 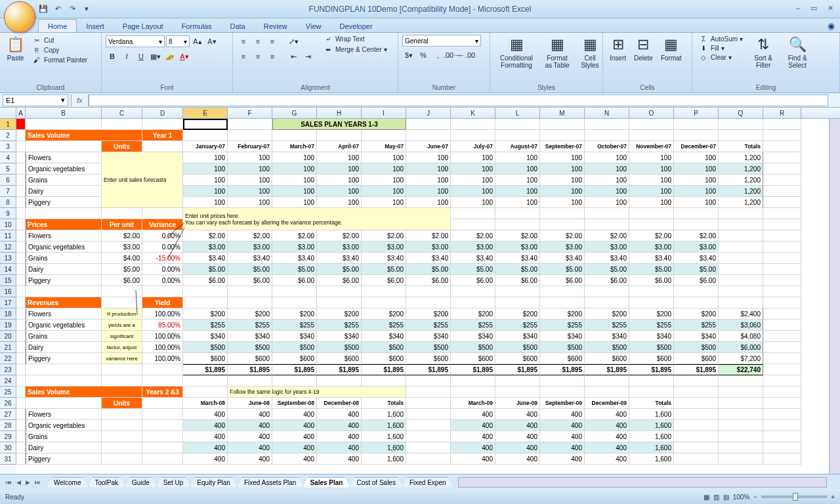 What do you see at coordinates (198, 41) in the screenshot?
I see `grow-font-button: A▴` at bounding box center [198, 41].